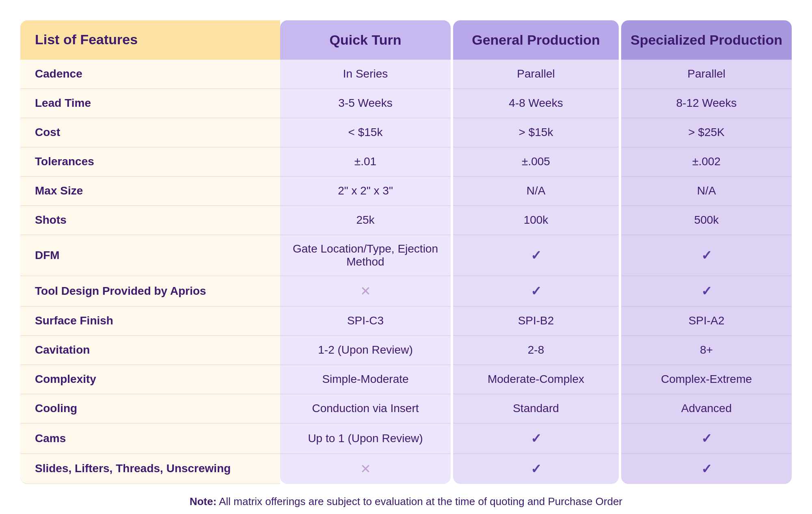 The height and width of the screenshot is (514, 812). What do you see at coordinates (536, 380) in the screenshot?
I see `general-production-cell: Moderate-Complex` at bounding box center [536, 380].